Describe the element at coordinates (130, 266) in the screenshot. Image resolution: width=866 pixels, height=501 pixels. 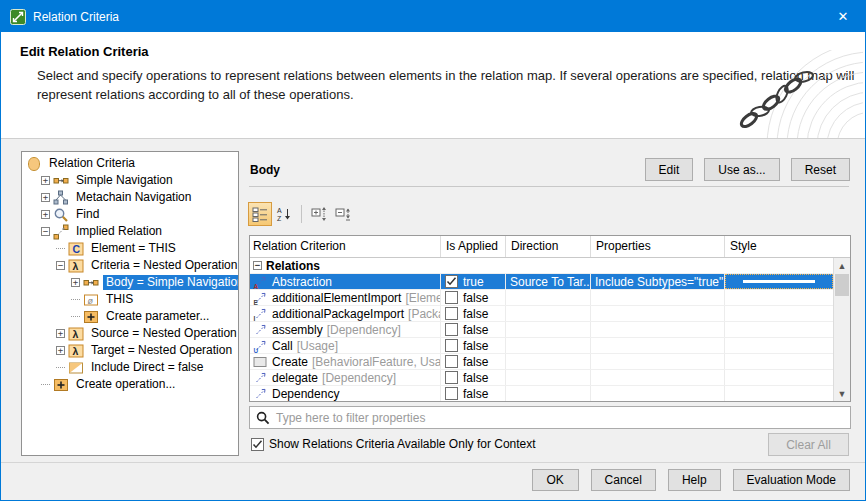
I see `tree-item-criteria-nested-operation: −λCriteria = Nested Operation` at that location.